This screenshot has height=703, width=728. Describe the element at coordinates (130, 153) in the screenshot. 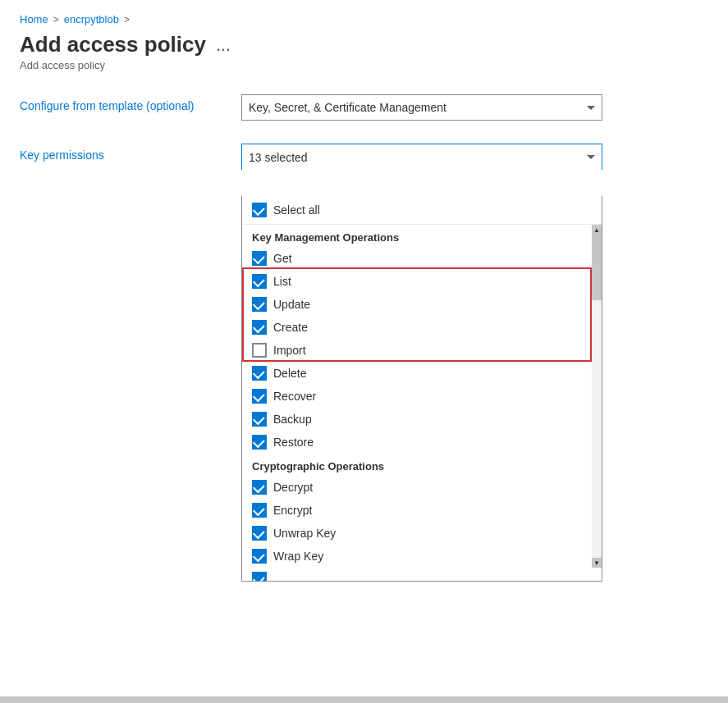

I see `key-permissions-label: Key permissions` at that location.